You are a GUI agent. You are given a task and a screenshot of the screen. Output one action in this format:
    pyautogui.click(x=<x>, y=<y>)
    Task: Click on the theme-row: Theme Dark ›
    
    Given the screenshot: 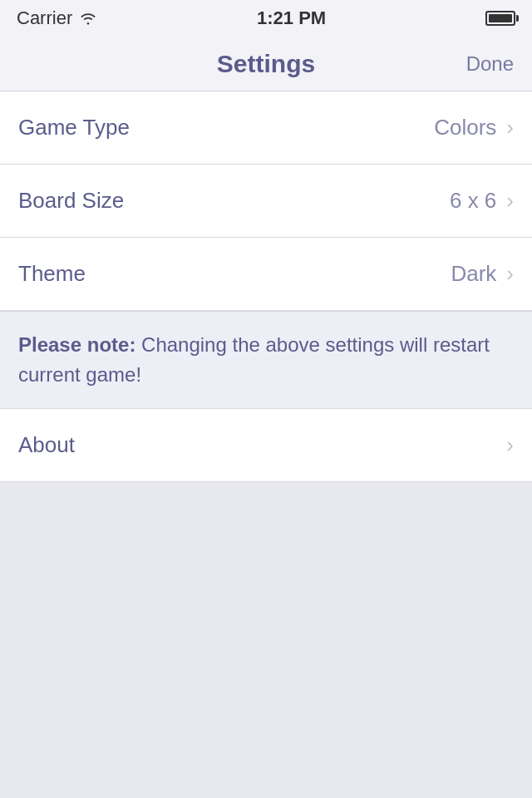 What is the action you would take?
    pyautogui.click(x=266, y=274)
    